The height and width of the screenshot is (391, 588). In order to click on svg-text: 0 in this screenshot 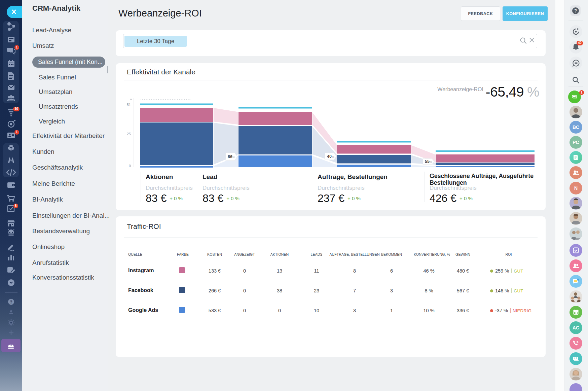, I will do `click(130, 166)`.